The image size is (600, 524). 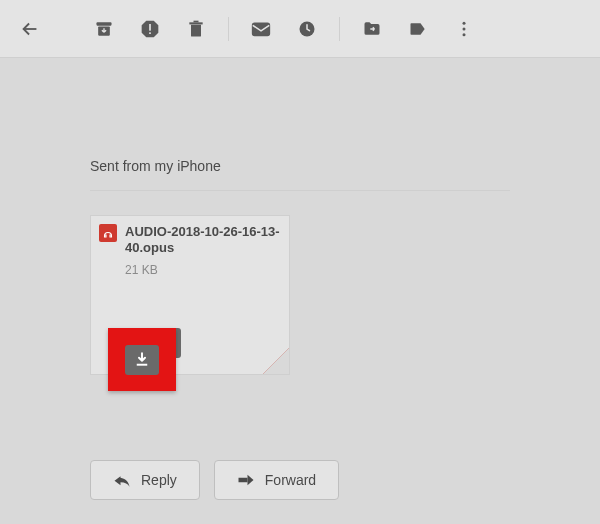 What do you see at coordinates (190, 238) in the screenshot?
I see `attachment-header: AUDIO-2018-10-26-16-13-40.opus` at bounding box center [190, 238].